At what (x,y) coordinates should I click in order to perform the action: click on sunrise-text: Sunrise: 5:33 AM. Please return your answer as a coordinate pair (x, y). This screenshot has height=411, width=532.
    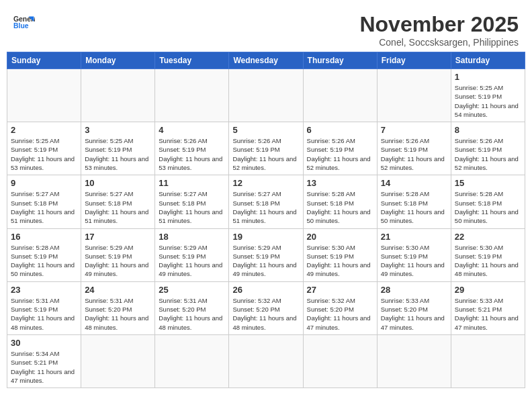
    Looking at the image, I should click on (479, 301).